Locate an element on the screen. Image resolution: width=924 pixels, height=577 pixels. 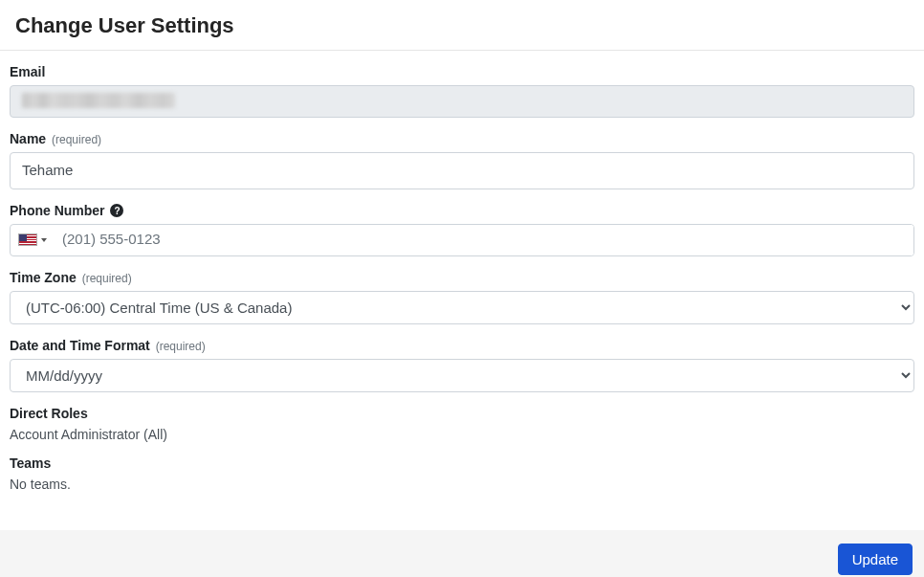
direct-roles-label: Direct Roles is located at coordinates (462, 413).